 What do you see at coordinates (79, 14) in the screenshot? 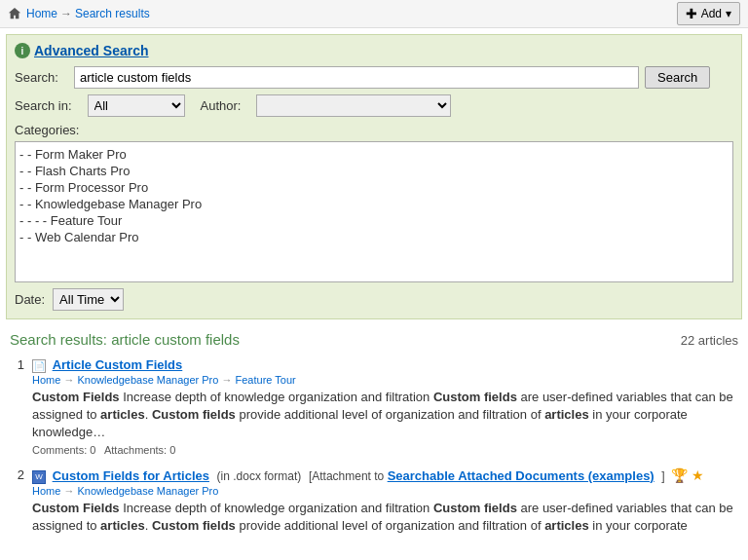
I see `breadcrumb: Home → Search results` at bounding box center [79, 14].